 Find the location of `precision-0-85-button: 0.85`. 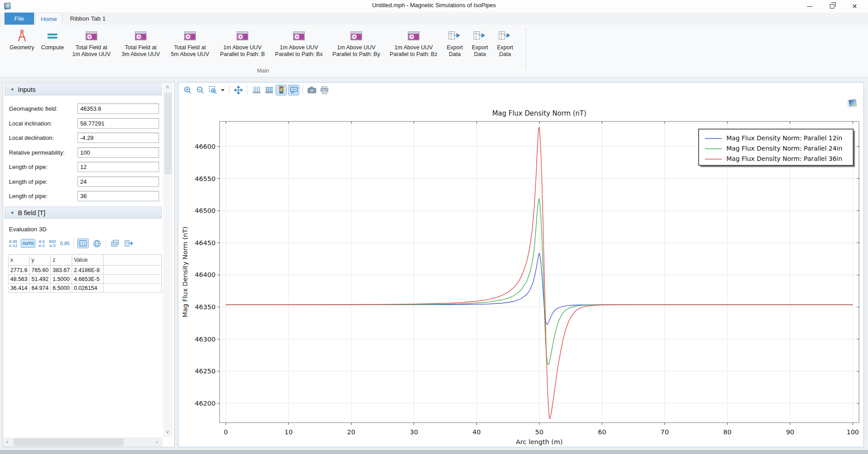

precision-0-85-button: 0.85 is located at coordinates (65, 243).